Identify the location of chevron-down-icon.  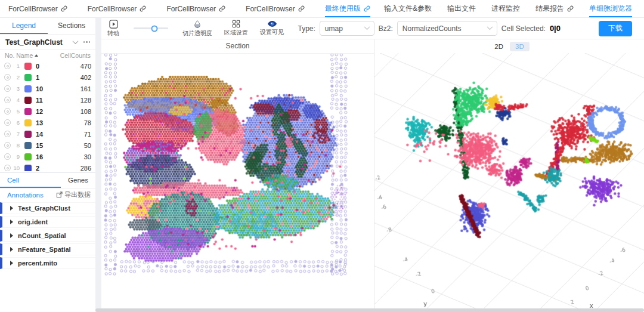
(75, 41).